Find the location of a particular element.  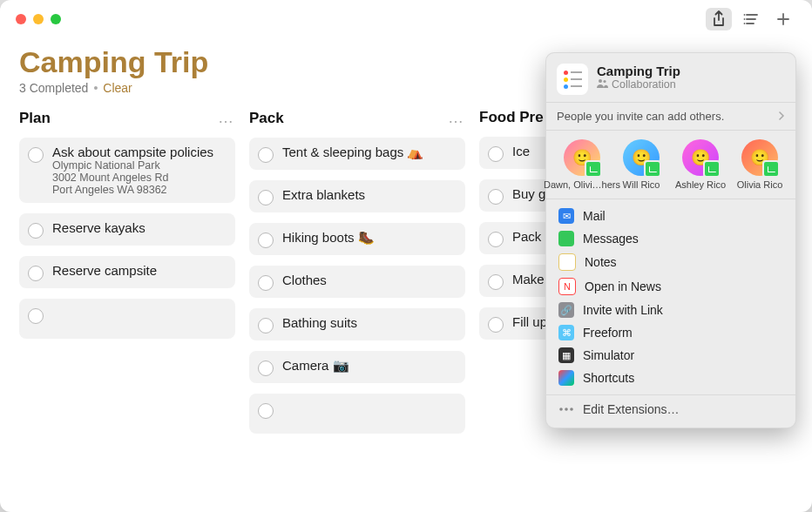

share-people-row: 🙂Dawn, Olivi…hers🙂Will Rico🙂Ashley Rico🙂… is located at coordinates (671, 165).